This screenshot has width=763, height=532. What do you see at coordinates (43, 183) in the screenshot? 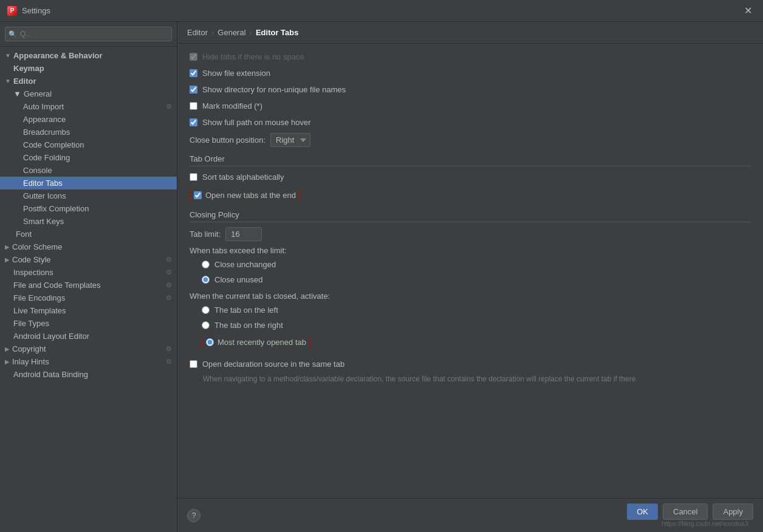
I see `sidebar-item-label: Editor Tabs` at bounding box center [43, 183].